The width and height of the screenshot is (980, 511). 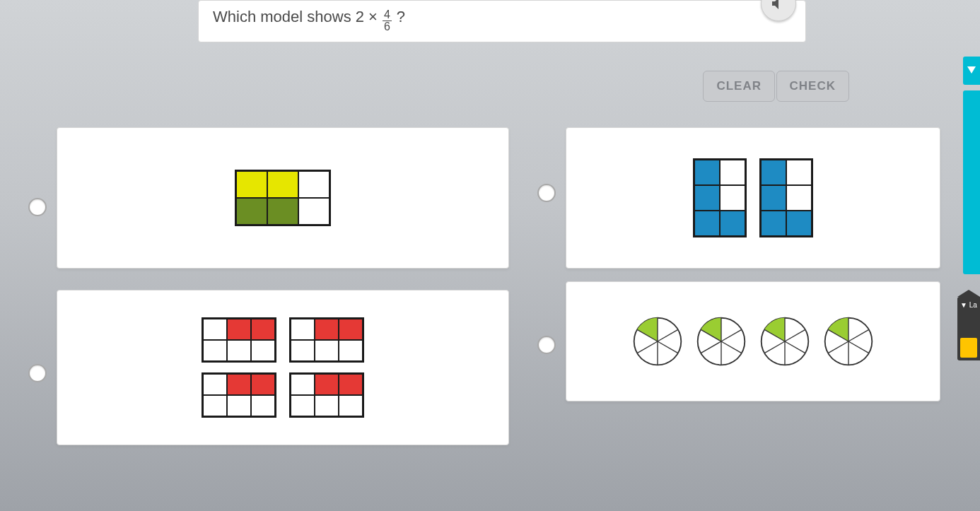 I want to click on side-tool-indicator, so click(x=969, y=348).